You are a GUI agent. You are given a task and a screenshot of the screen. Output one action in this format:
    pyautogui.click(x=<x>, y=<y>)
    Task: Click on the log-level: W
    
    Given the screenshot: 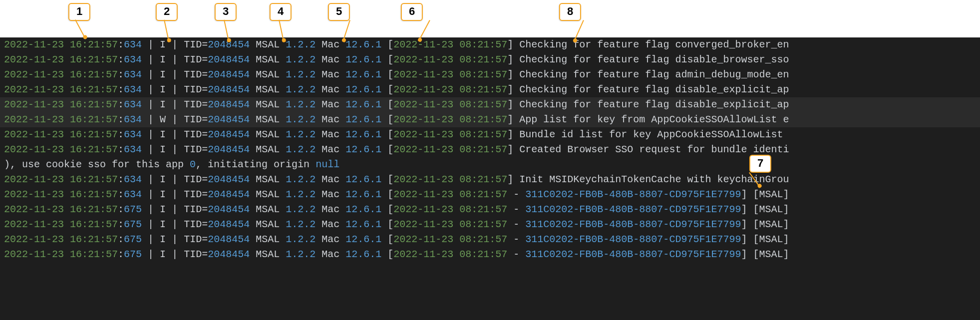 What is the action you would take?
    pyautogui.click(x=163, y=120)
    